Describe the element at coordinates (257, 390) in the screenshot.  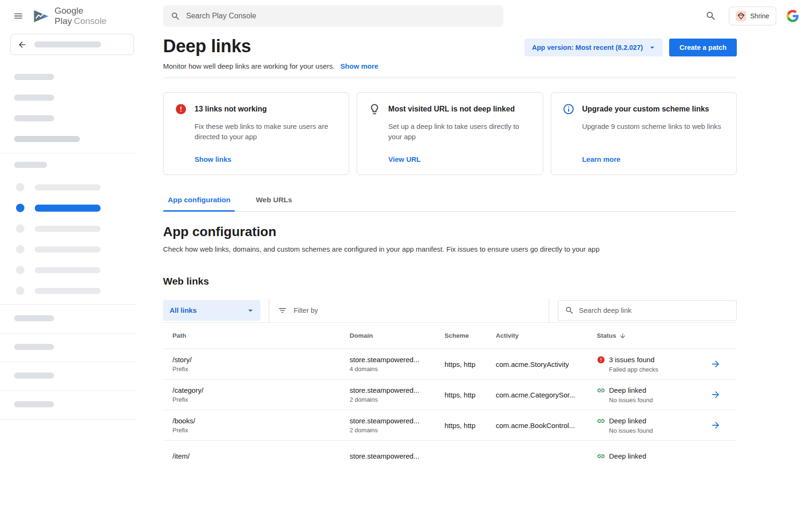
I see `row-path: /category/` at that location.